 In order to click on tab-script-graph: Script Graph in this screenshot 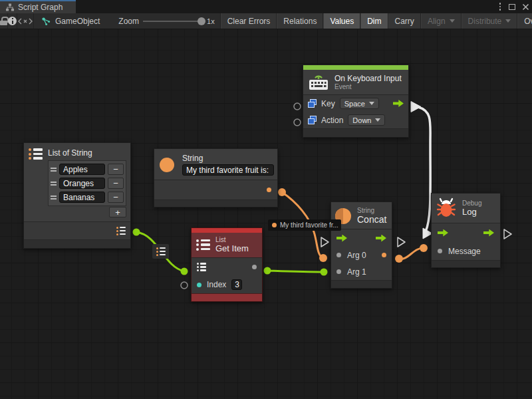, I will do `click(38, 7)`.